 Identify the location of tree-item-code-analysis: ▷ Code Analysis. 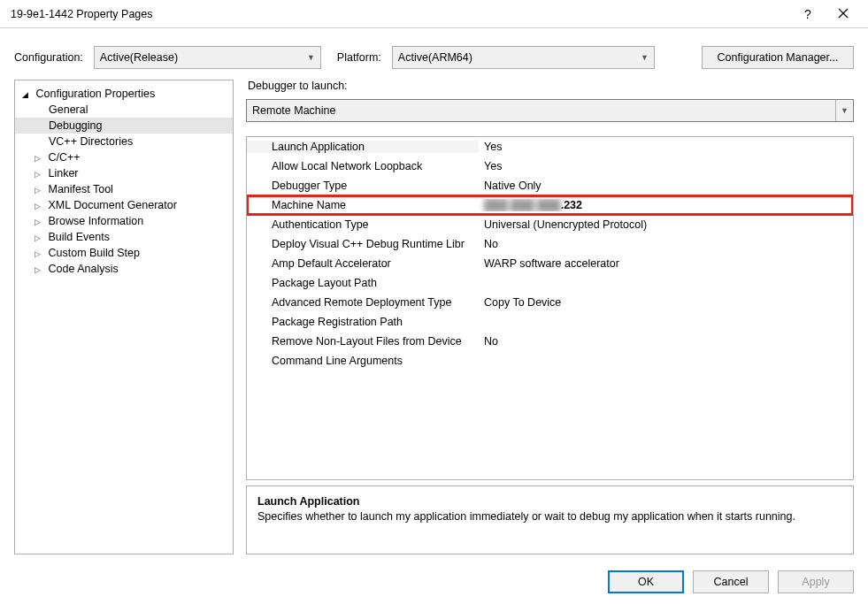
(124, 269).